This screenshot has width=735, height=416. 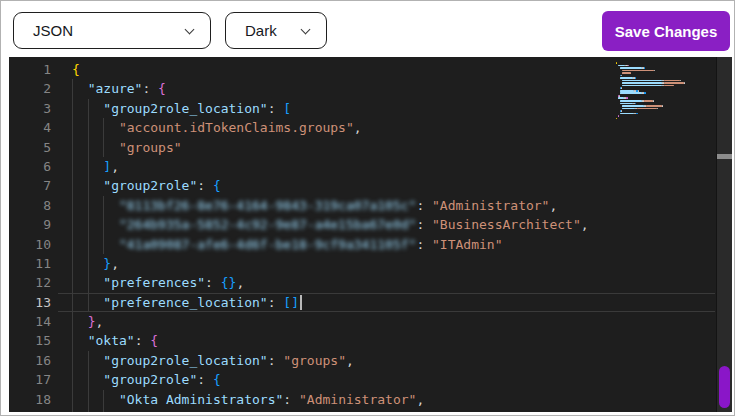 What do you see at coordinates (34, 340) in the screenshot?
I see `line-number: 15` at bounding box center [34, 340].